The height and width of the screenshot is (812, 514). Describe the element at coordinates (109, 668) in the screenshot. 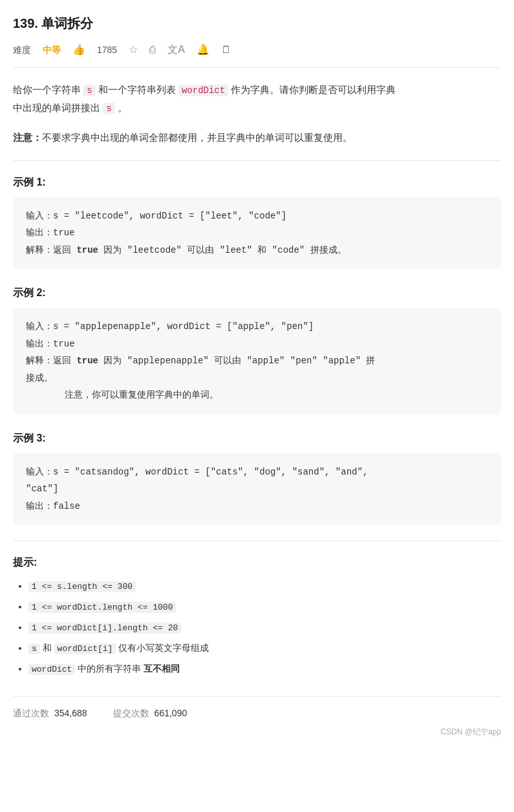

I see `hint5-rest: 中的所有字符串` at that location.